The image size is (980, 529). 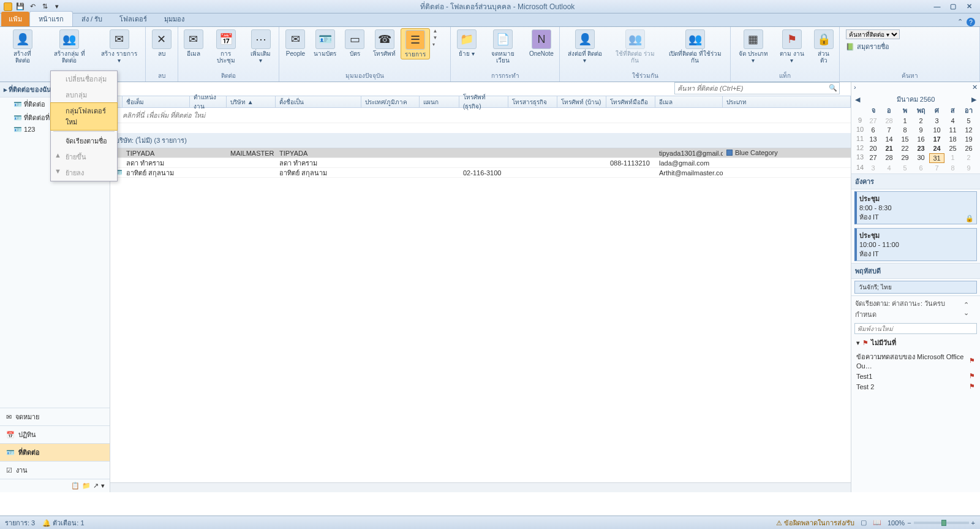 What do you see at coordinates (953, 130) in the screenshot?
I see `calendar-day: 11` at bounding box center [953, 130].